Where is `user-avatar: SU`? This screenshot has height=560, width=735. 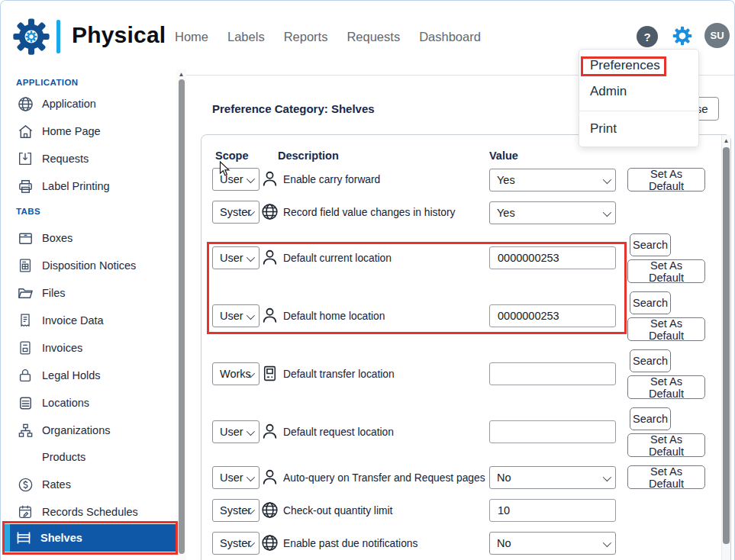 user-avatar: SU is located at coordinates (717, 35).